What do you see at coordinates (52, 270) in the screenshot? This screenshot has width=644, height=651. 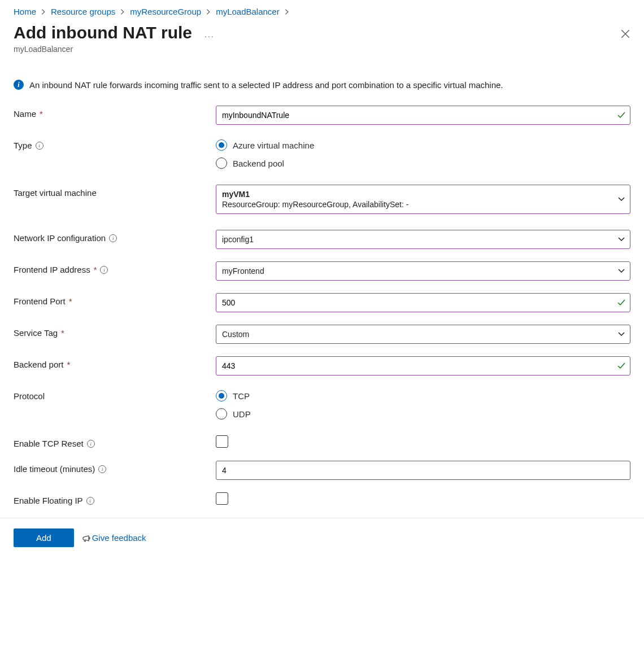 I see `frontend-ip-label: Frontend IP address` at bounding box center [52, 270].